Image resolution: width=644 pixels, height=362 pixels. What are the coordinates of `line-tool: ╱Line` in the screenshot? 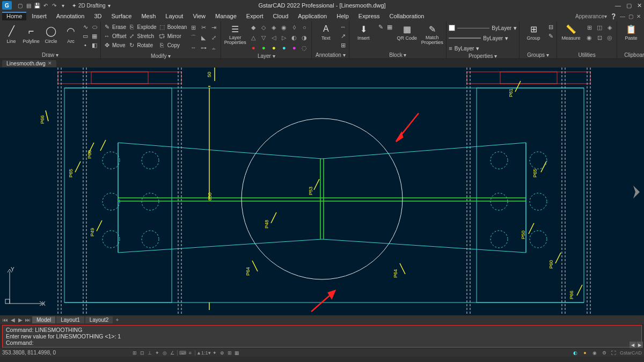 It's located at (11, 33).